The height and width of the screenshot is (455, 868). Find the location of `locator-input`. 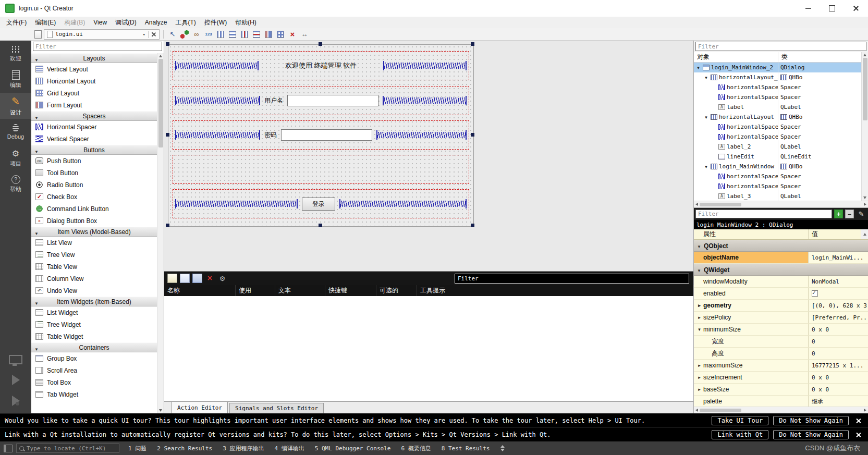

locator-input is located at coordinates (71, 448).